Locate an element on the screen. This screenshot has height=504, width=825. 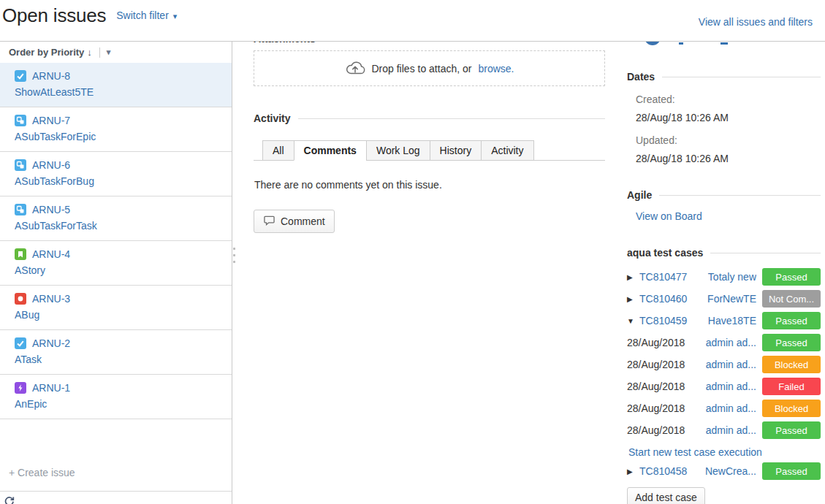
issue-summary-link: ASubTaskForTask is located at coordinates (118, 226).